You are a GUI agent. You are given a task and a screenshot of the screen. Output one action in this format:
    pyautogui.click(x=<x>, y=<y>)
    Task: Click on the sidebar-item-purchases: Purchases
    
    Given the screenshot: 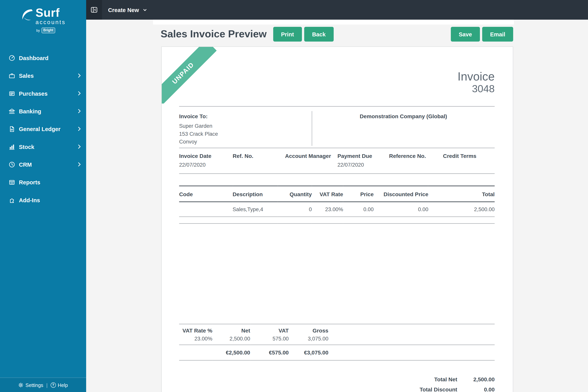 What is the action you would take?
    pyautogui.click(x=43, y=94)
    